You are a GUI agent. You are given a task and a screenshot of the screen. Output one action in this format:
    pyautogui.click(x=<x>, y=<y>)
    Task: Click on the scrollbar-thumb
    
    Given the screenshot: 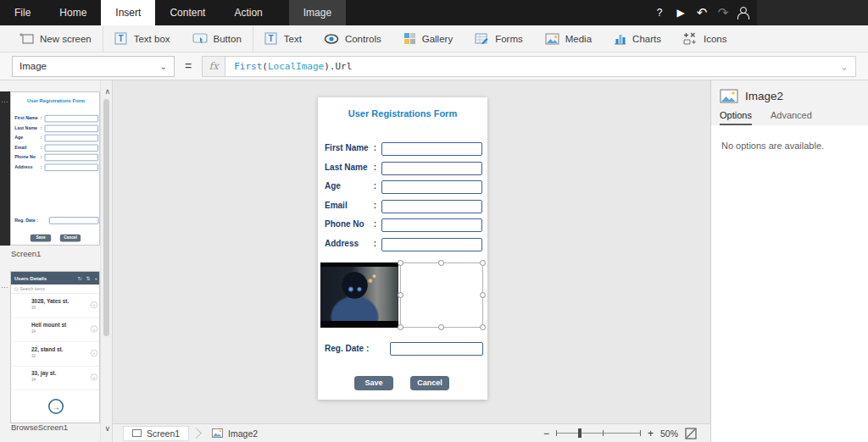 What is the action you would take?
    pyautogui.click(x=107, y=218)
    